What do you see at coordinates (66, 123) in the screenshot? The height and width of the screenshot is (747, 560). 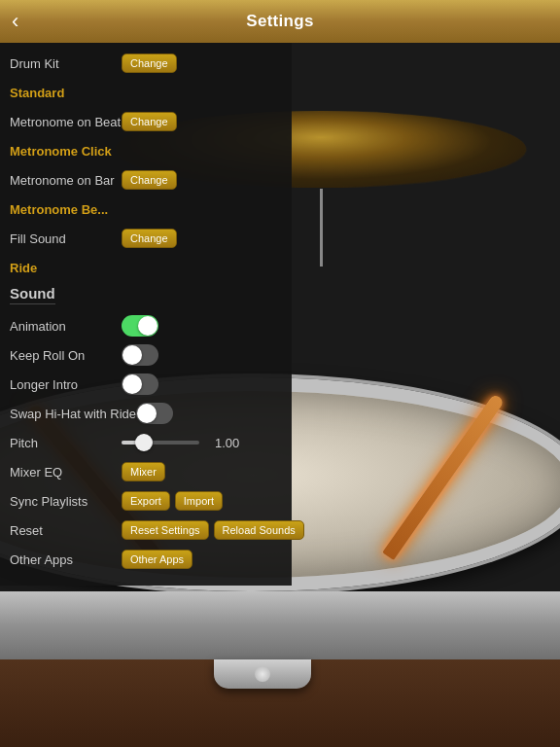 I see `metronome-beat-label: Metronome on Beat` at bounding box center [66, 123].